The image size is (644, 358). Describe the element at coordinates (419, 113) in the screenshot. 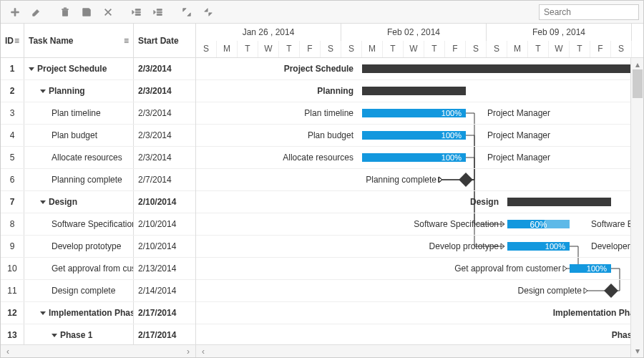

I see `timeline-row: Plan timeline100%Project Manager` at that location.